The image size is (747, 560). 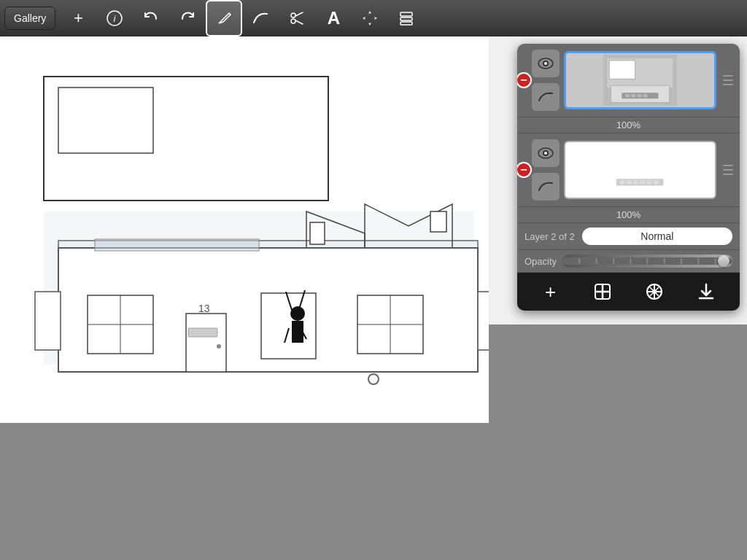 I want to click on layer-label: Layer 2 of 2, so click(x=550, y=236).